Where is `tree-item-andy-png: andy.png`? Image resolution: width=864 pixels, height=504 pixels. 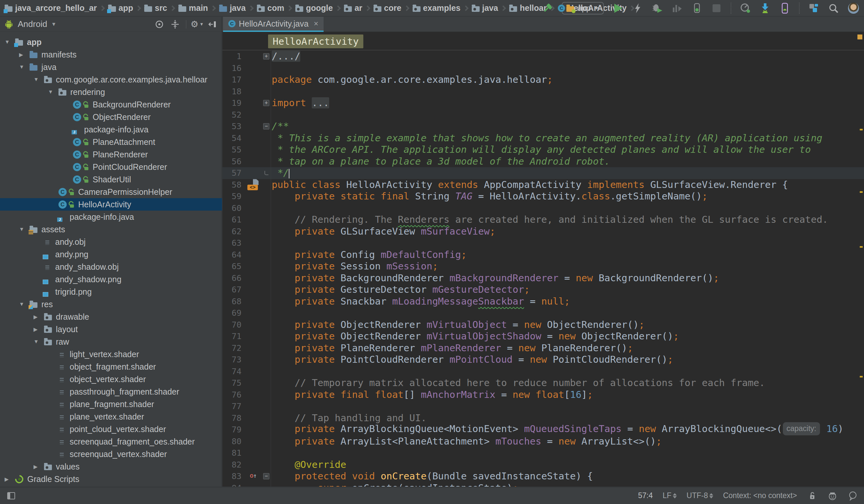
tree-item-andy-png: andy.png is located at coordinates (111, 254).